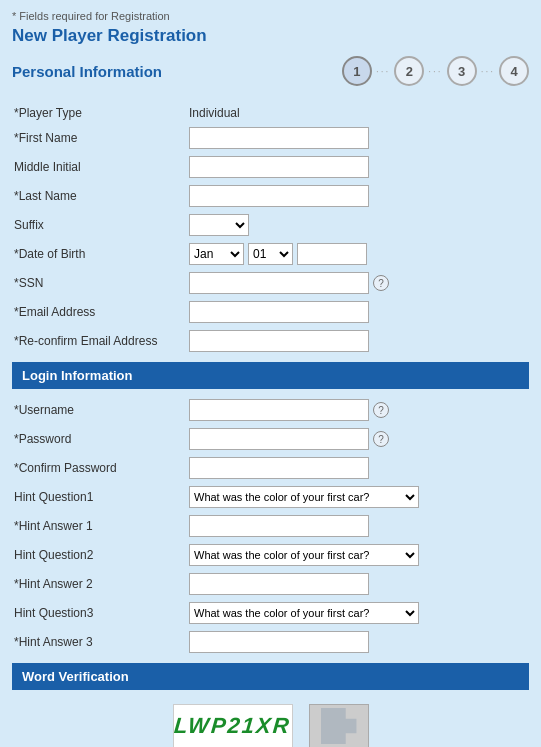 This screenshot has width=541, height=747. What do you see at coordinates (278, 254) in the screenshot?
I see `dob-inputs: JanFebMar AprMayJun JulAugSep OctNovDec …` at bounding box center [278, 254].